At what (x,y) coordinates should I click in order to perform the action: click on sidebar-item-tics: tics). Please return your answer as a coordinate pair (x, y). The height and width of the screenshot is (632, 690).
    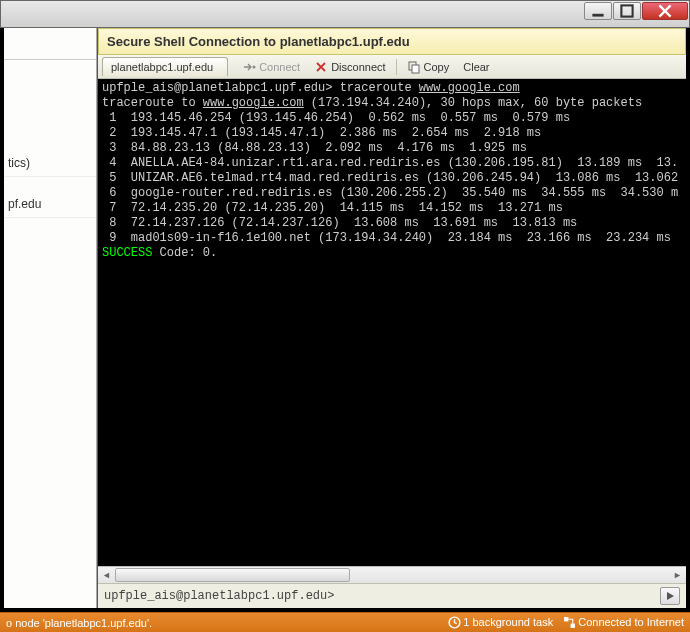
    Looking at the image, I should click on (50, 164).